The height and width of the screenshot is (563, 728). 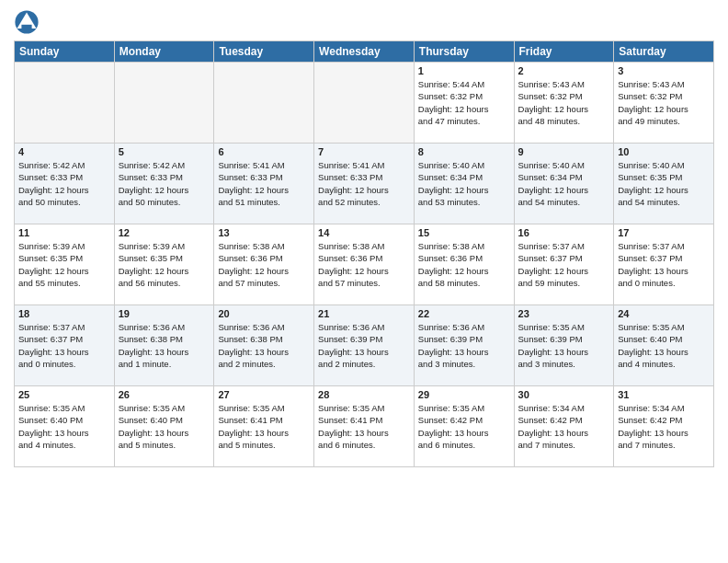 What do you see at coordinates (364, 152) in the screenshot?
I see `day-number: 7` at bounding box center [364, 152].